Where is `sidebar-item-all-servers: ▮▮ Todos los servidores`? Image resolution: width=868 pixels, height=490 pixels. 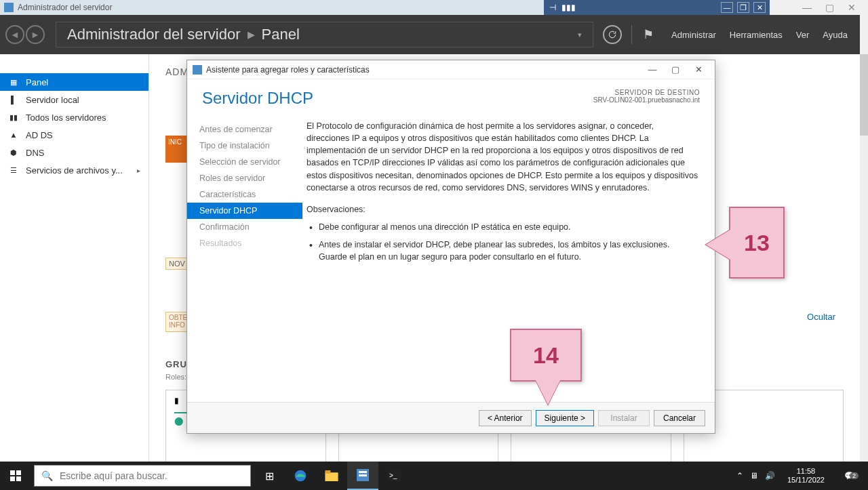
sidebar-item-all-servers: ▮▮ Todos los servidores is located at coordinates (75, 117).